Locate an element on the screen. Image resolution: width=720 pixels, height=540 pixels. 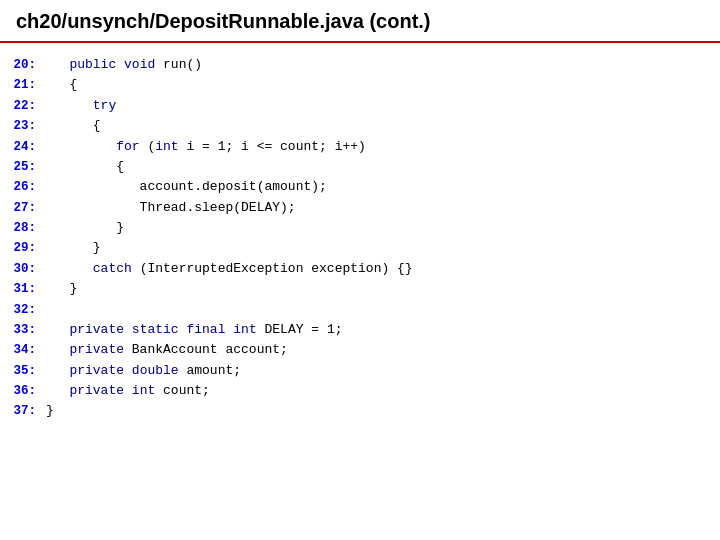
line-num-29: 29: is located at coordinates (28, 248).